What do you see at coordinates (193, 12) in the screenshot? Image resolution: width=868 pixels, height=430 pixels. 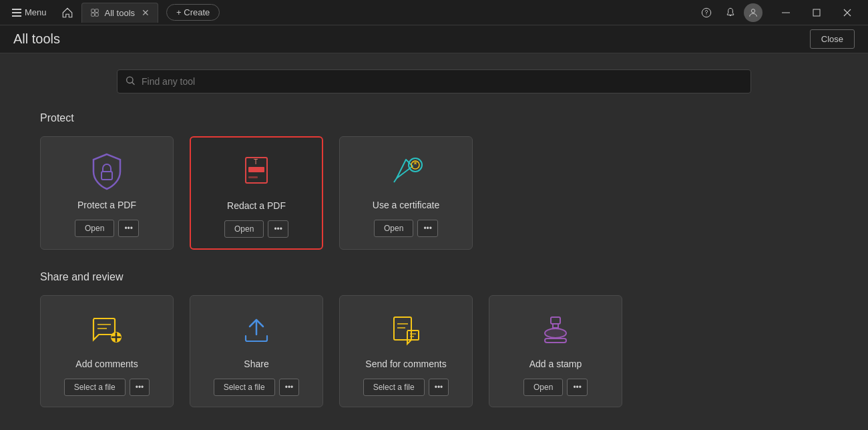 I see `create-button: + Create` at bounding box center [193, 12].